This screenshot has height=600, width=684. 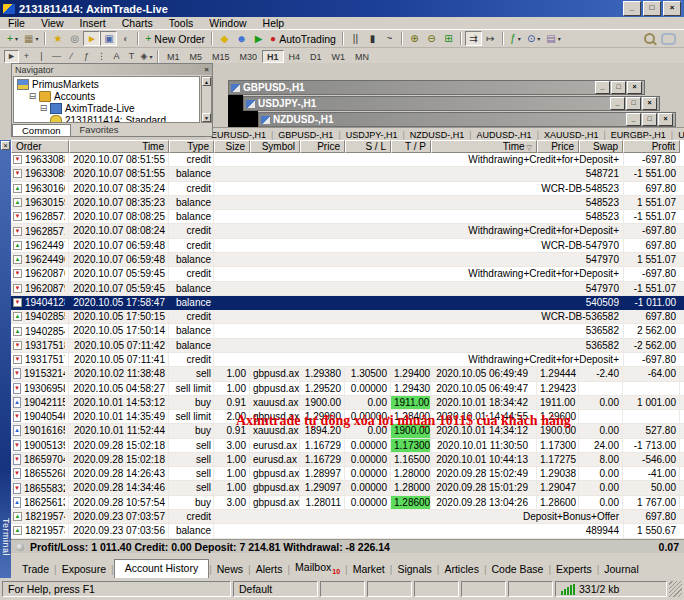 What do you see at coordinates (448, 38) in the screenshot?
I see `tile-windows-button: ⊞` at bounding box center [448, 38].